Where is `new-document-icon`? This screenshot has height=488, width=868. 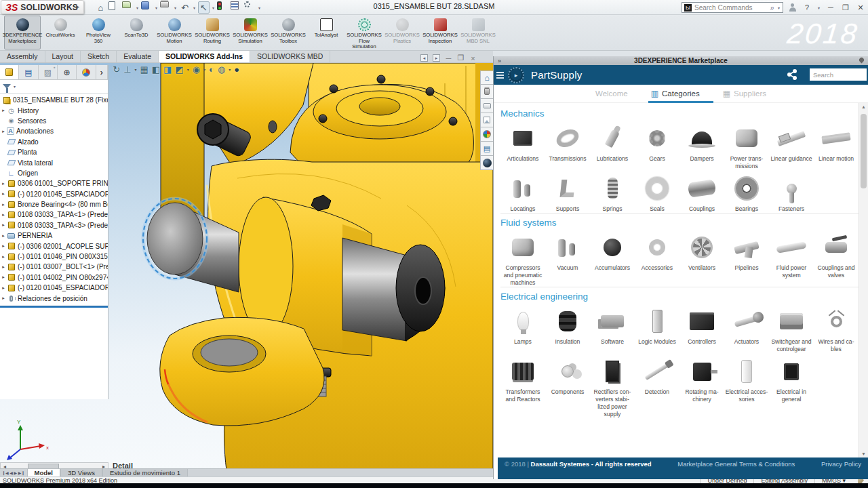
new-document-icon is located at coordinates (114, 7).